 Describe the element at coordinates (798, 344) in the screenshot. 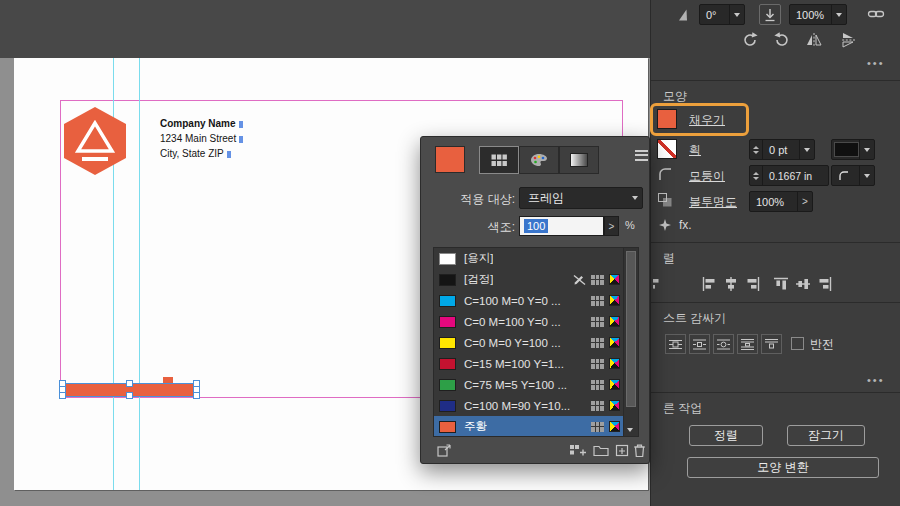

I see `invert-checkbox` at that location.